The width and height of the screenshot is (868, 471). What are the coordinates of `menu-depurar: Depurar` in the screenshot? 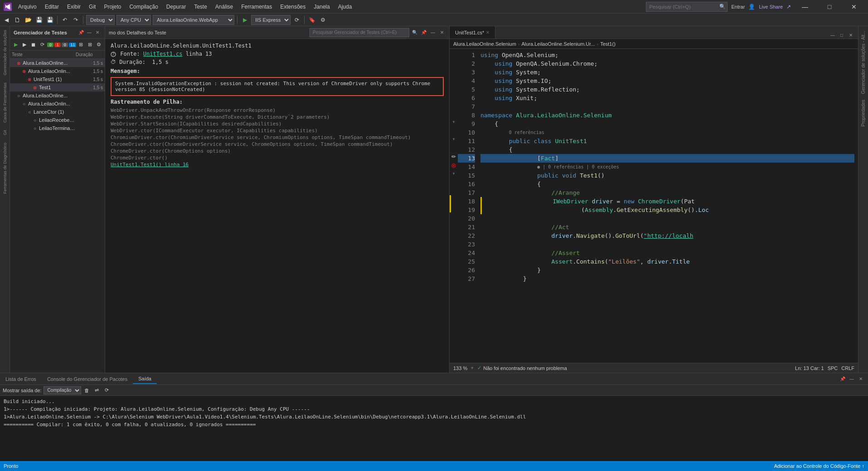 It's located at (176, 7).